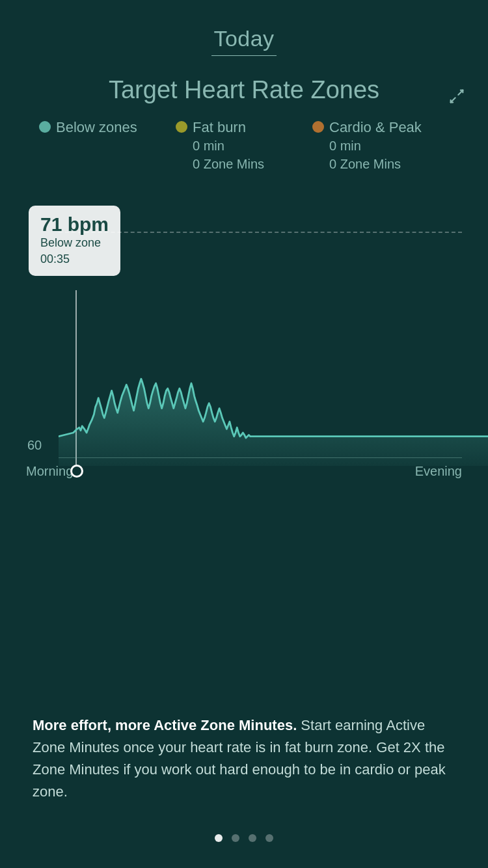 The width and height of the screenshot is (488, 868). I want to click on tooltip-time: 00:35, so click(74, 259).